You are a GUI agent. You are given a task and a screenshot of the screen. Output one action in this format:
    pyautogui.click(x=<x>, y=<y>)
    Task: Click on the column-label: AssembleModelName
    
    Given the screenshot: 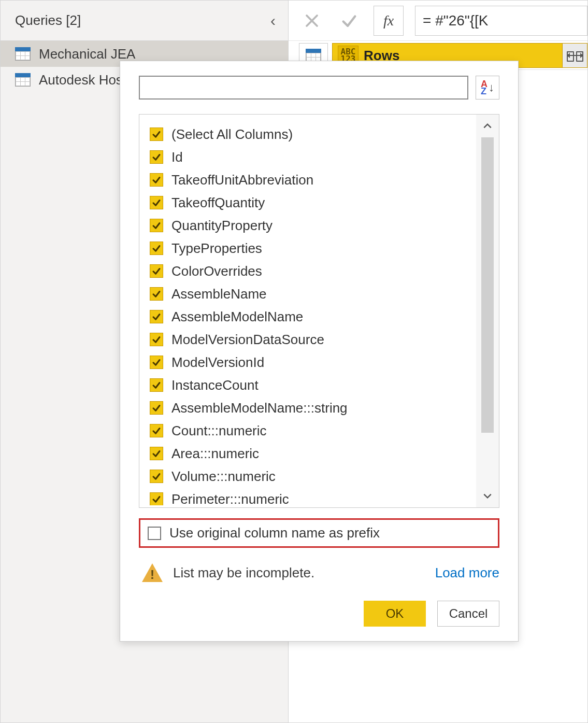 What is the action you would take?
    pyautogui.click(x=237, y=317)
    